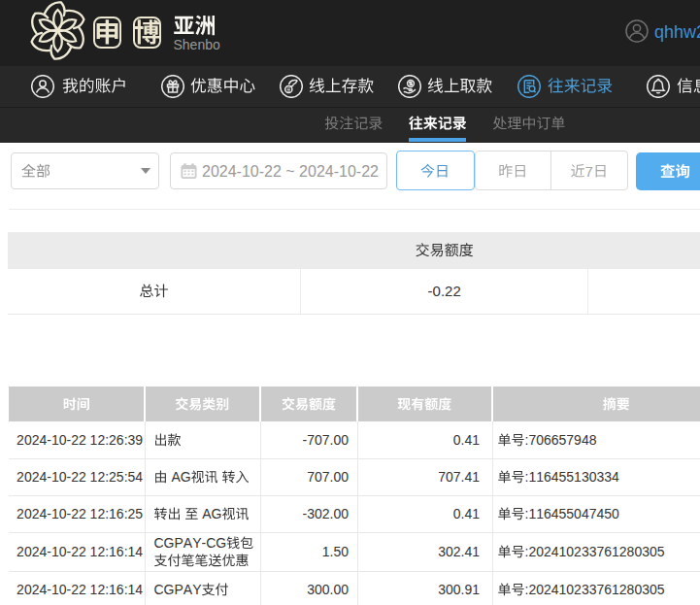 The height and width of the screenshot is (605, 700). Describe the element at coordinates (458, 552) in the screenshot. I see `svg-text: 302.41` at that location.